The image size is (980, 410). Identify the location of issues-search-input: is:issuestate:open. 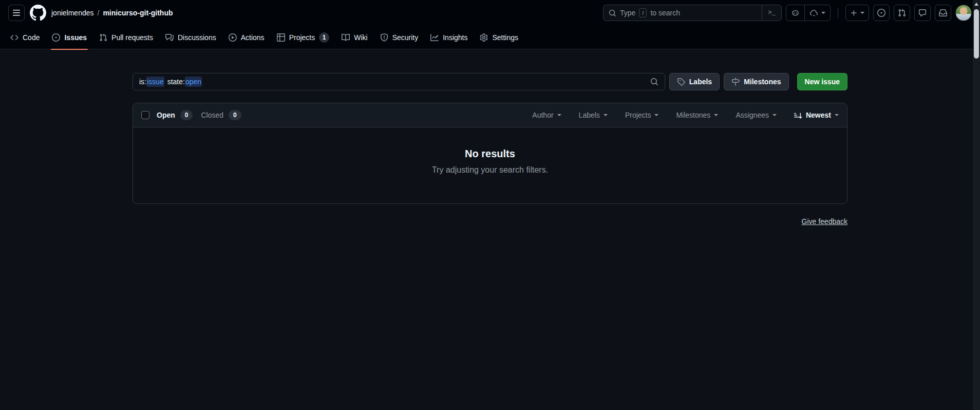
(399, 82).